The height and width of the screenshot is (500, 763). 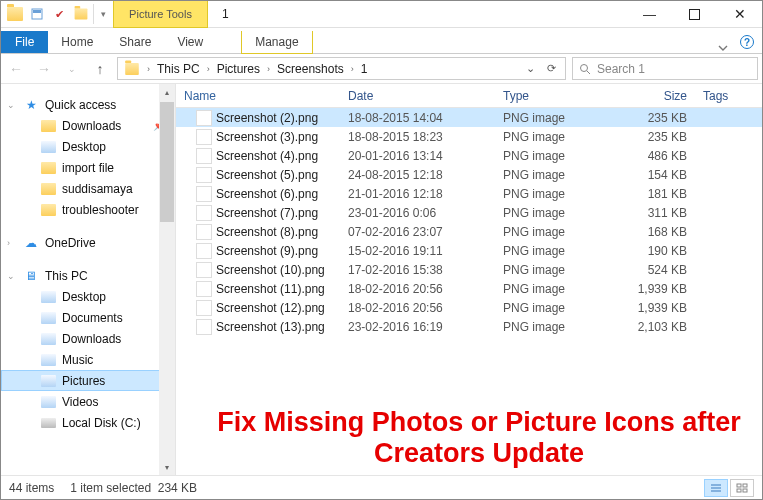 What do you see at coordinates (740, 14) in the screenshot?
I see `close-button: ✕` at bounding box center [740, 14].